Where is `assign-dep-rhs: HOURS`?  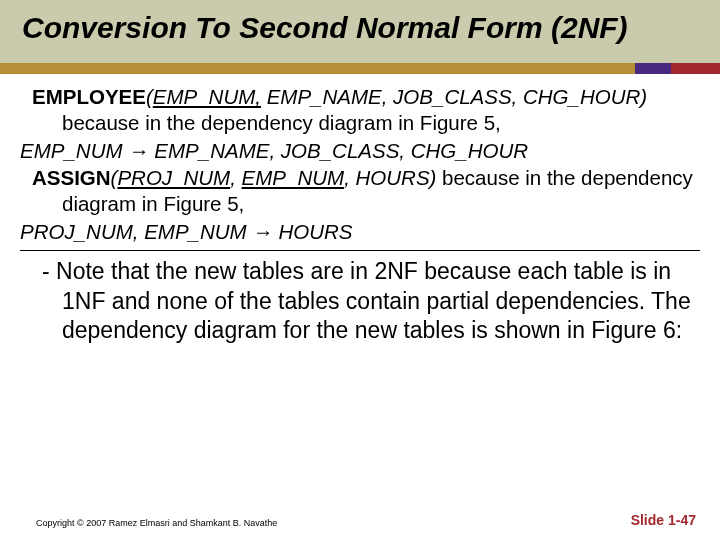 assign-dep-rhs: HOURS is located at coordinates (313, 232).